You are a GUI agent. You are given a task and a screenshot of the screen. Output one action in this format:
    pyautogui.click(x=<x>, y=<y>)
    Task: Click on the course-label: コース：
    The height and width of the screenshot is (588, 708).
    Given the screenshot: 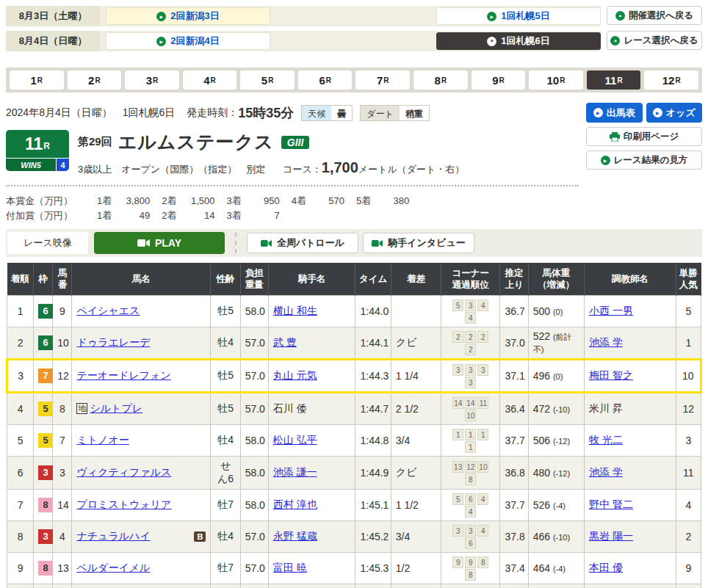 What is the action you would take?
    pyautogui.click(x=303, y=170)
    